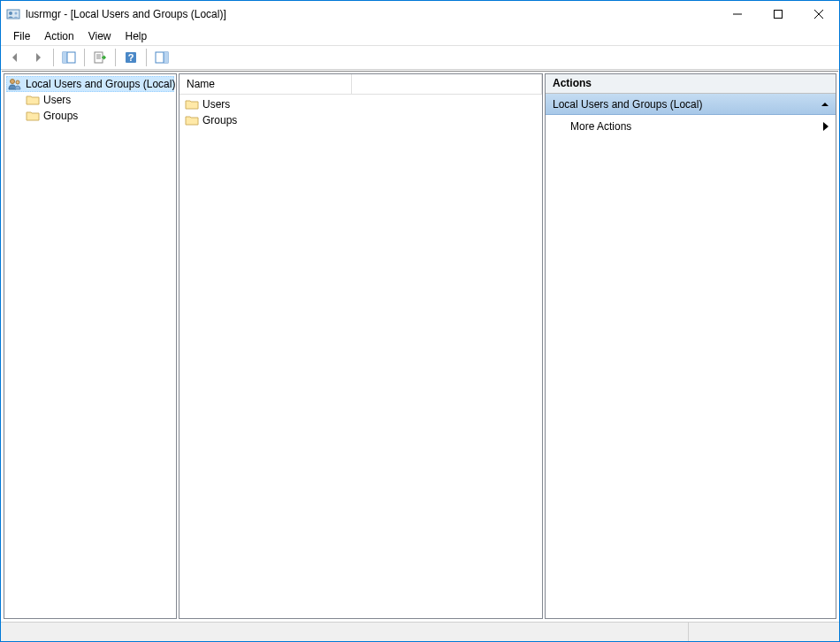  I want to click on show-hide-action-pane-button, so click(162, 57).